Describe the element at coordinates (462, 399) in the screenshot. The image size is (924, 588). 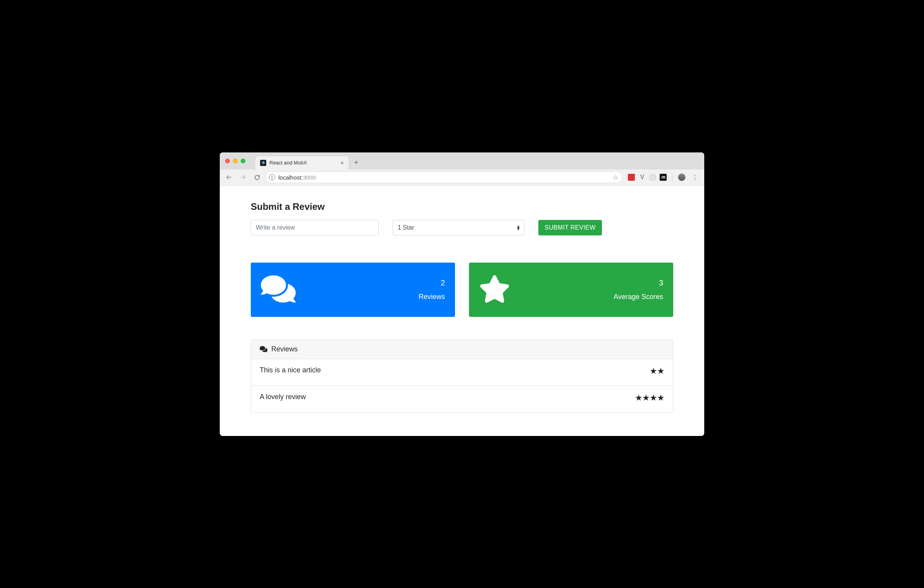
I see `review-item: A lovely review ★★★★` at that location.